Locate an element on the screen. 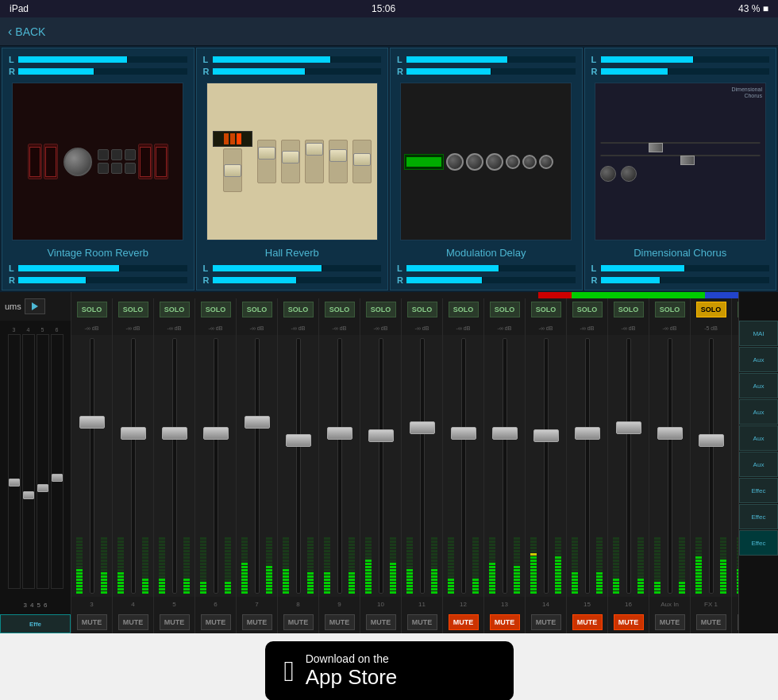 This screenshot has height=700, width=778. fx-device-vrr is located at coordinates (98, 162).